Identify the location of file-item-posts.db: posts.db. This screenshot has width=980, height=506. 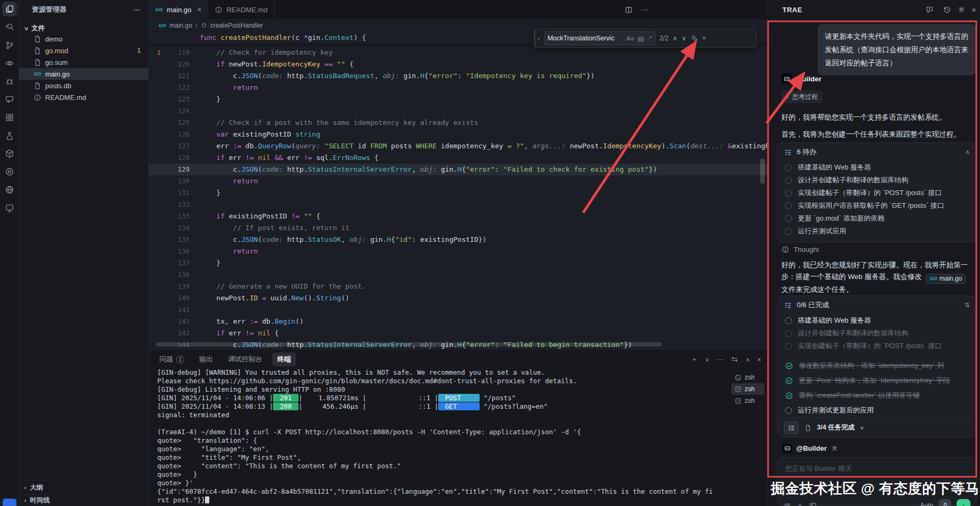
(84, 86).